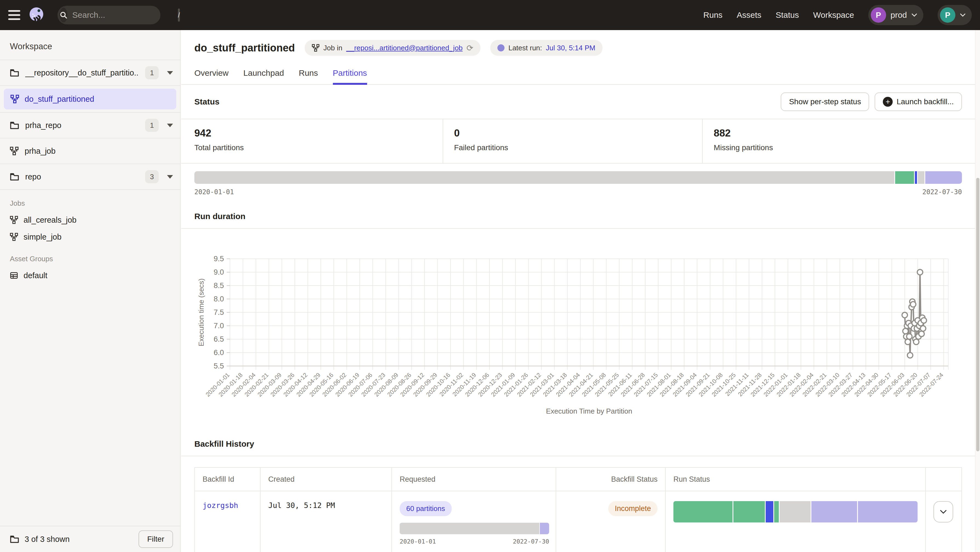  Describe the element at coordinates (99, 151) in the screenshot. I see `job-name: prha_job` at that location.